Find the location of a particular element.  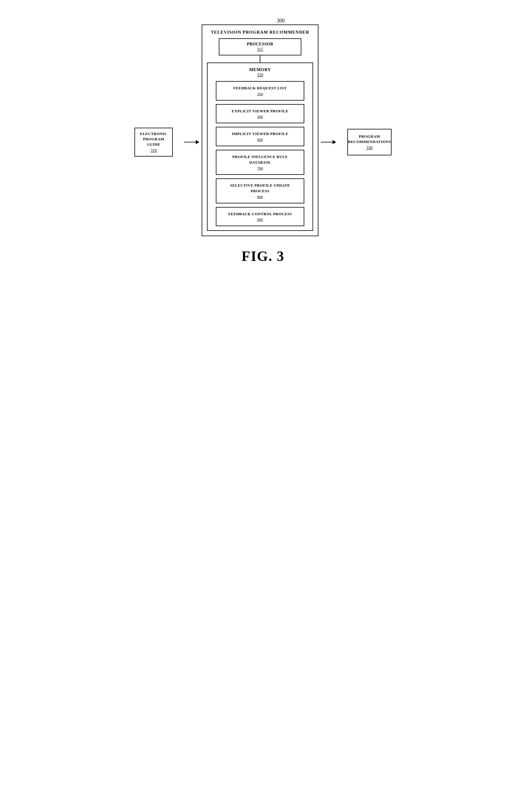

feedback-request-label: FEEDBACK REQUEST LIST is located at coordinates (260, 88).